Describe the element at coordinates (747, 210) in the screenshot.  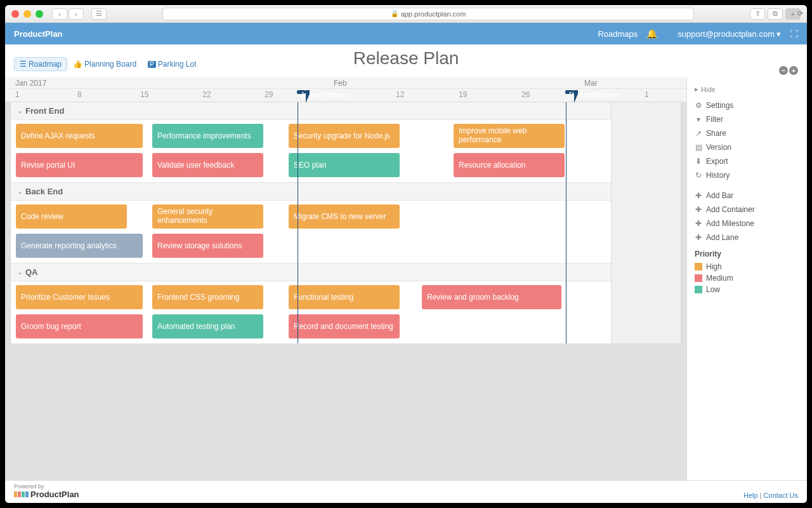
I see `sidebar-add-container: ✚Add Container` at that location.